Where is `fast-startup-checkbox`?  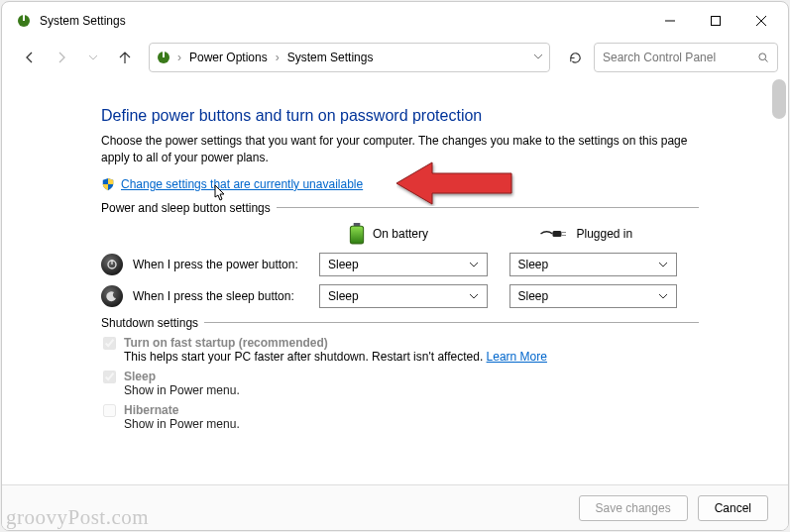
fast-startup-checkbox is located at coordinates (109, 343).